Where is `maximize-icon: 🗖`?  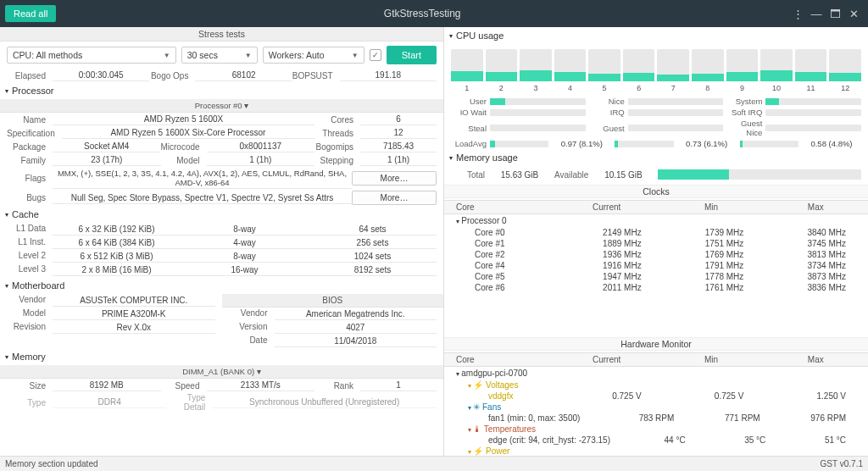
maximize-icon: 🗖 is located at coordinates (835, 14).